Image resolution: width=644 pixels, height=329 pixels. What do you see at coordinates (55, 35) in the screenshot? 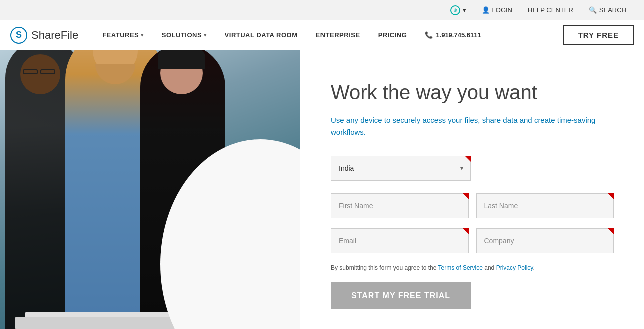
I see `logo-name: ShareFile` at bounding box center [55, 35].